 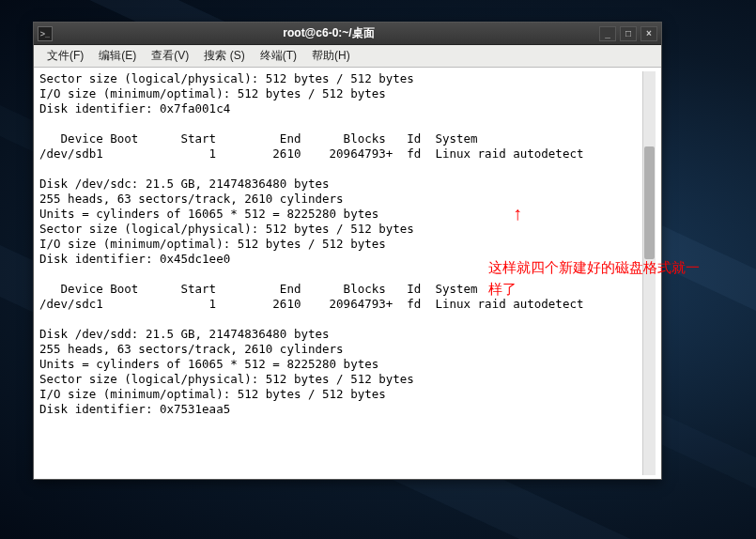 I want to click on maximize-button: □, so click(x=628, y=34).